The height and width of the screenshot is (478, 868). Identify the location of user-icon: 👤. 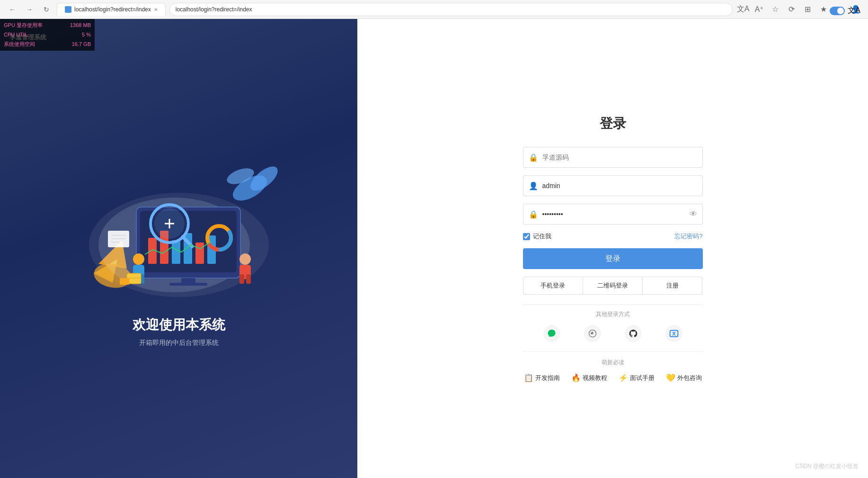
(533, 186).